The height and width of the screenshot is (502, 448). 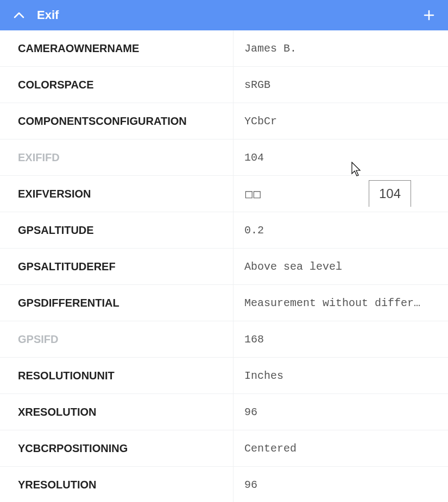 What do you see at coordinates (341, 303) in the screenshot?
I see `exif-value: Measurement without differ…` at bounding box center [341, 303].